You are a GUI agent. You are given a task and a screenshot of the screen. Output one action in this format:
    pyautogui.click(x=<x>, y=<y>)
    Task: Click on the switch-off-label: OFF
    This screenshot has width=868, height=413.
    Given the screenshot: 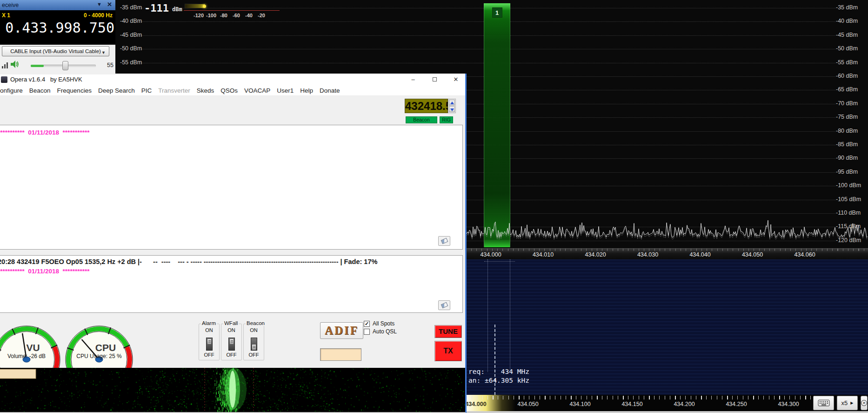 What is the action you would take?
    pyautogui.click(x=254, y=355)
    